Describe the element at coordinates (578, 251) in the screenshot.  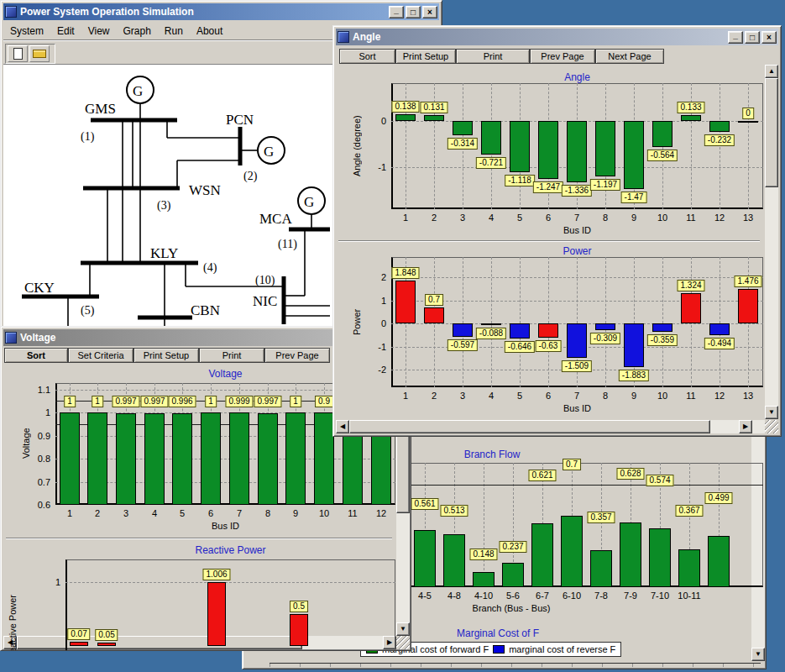
I see `chart-title: Power` at that location.